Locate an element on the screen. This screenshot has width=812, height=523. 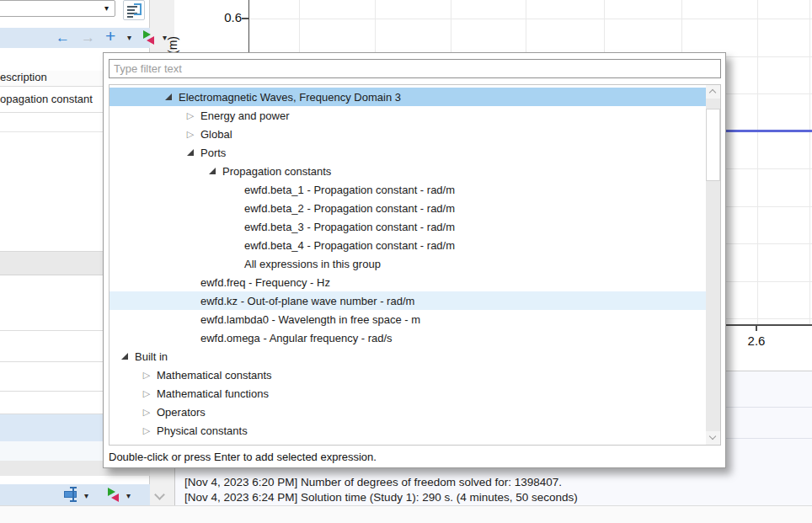
tree-item: All expressions in this group is located at coordinates (408, 264).